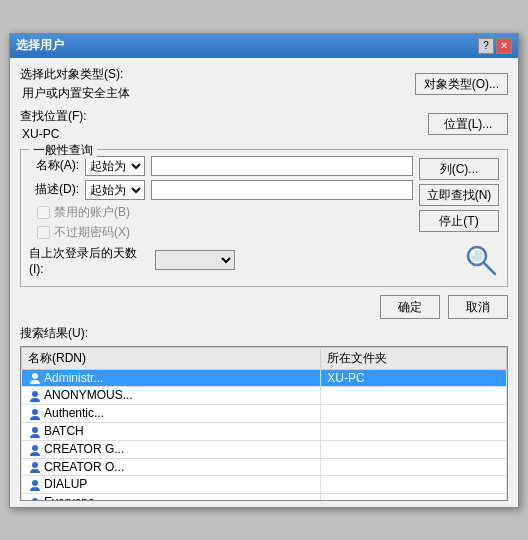  Describe the element at coordinates (225, 232) in the screenshot. I see `no-expire-pwd-row: 不过期密码(X)` at that location.